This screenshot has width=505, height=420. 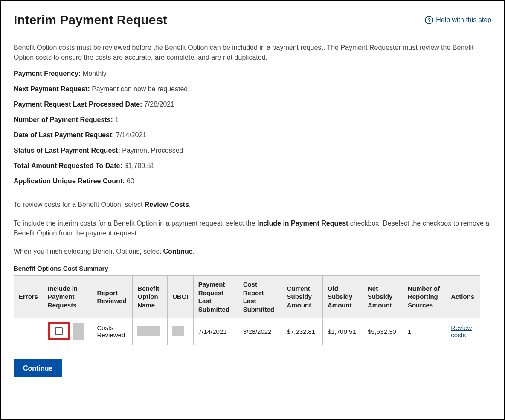 I want to click on field-value: 1, so click(x=116, y=119).